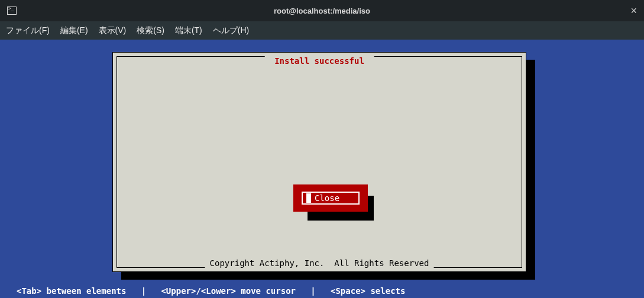 This screenshot has height=298, width=644. I want to click on menu-file: ファイル(F), so click(28, 31).